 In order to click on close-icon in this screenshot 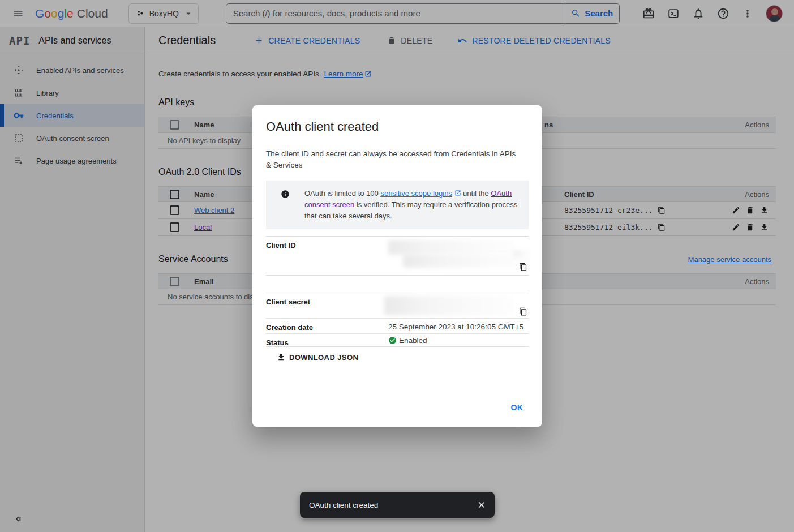, I will do `click(482, 505)`.